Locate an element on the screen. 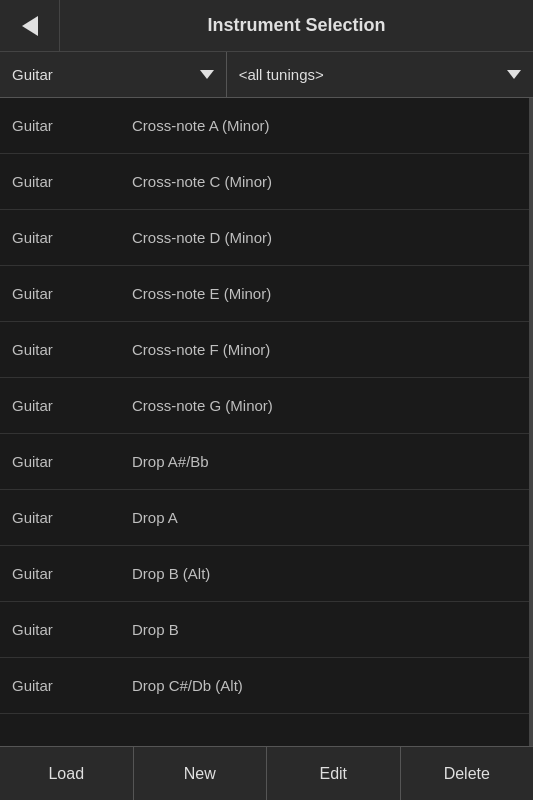 This screenshot has width=533, height=800. table-row: GuitarDrop B (Alt) is located at coordinates (264, 574).